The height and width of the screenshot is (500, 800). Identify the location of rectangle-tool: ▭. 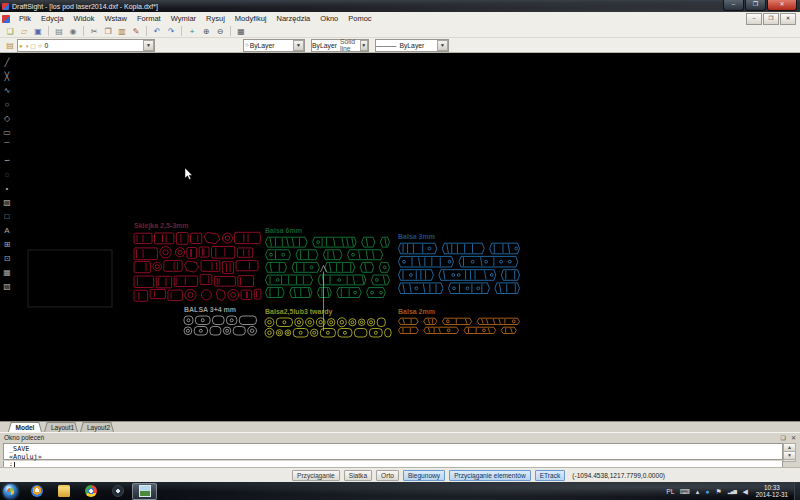
(7, 133).